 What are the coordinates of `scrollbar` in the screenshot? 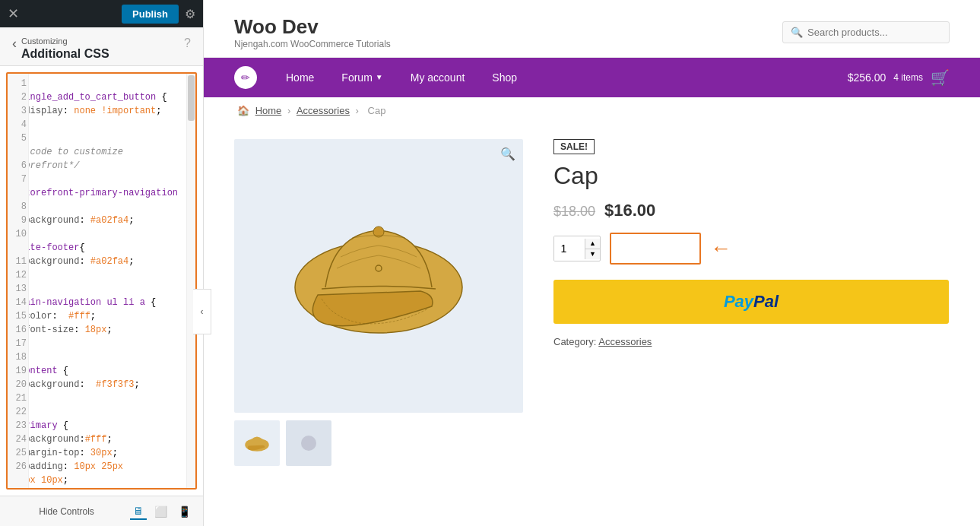 It's located at (191, 281).